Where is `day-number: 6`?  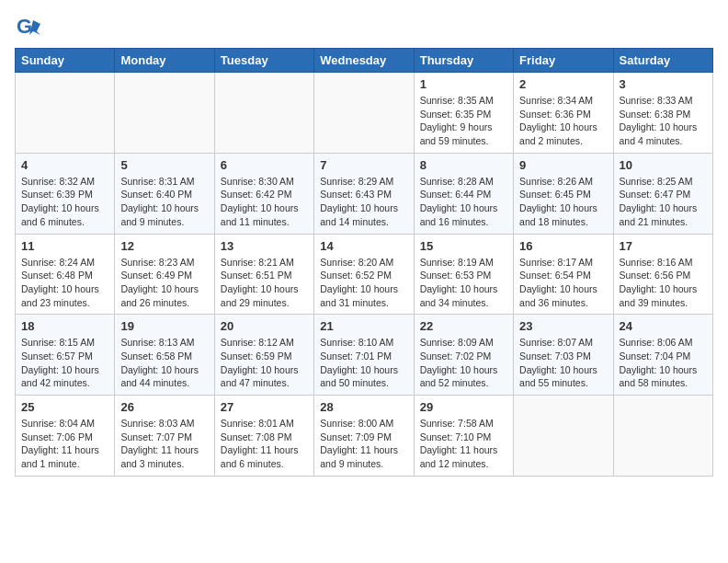 day-number: 6 is located at coordinates (265, 166).